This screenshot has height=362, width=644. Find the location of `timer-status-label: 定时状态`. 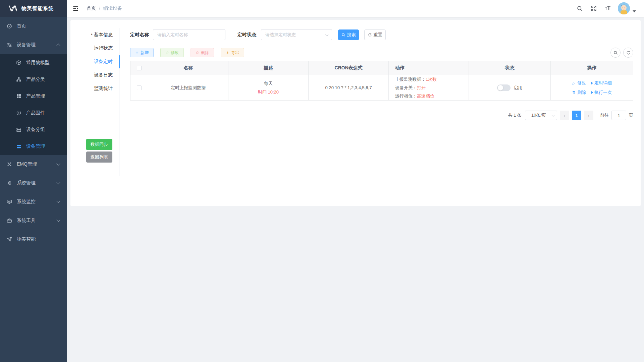

timer-status-label: 定时状态 is located at coordinates (247, 35).